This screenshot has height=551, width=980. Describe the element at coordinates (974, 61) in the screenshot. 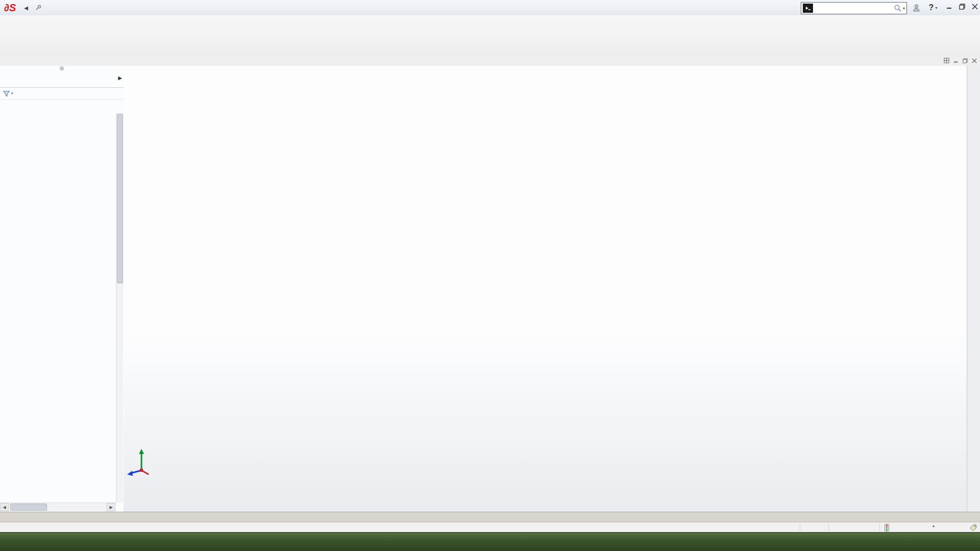

I see `doc-close-icon` at that location.